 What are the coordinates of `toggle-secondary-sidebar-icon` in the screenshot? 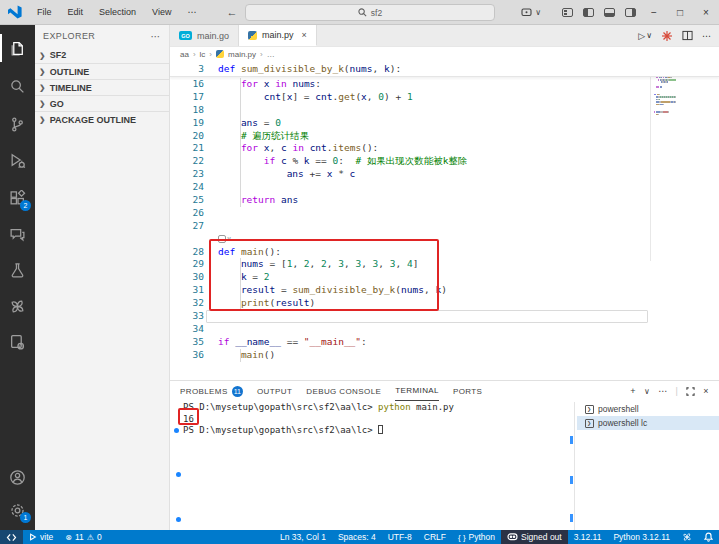 It's located at (630, 12).